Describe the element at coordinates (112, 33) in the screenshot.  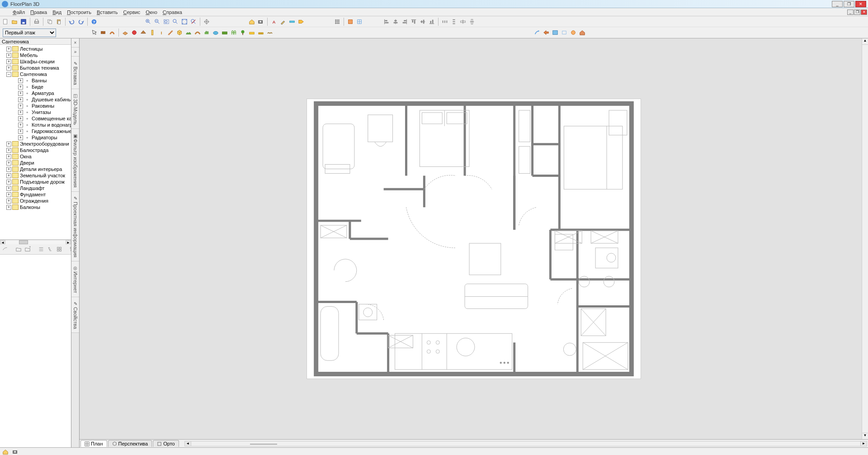
I see `wall-curved-icon` at that location.